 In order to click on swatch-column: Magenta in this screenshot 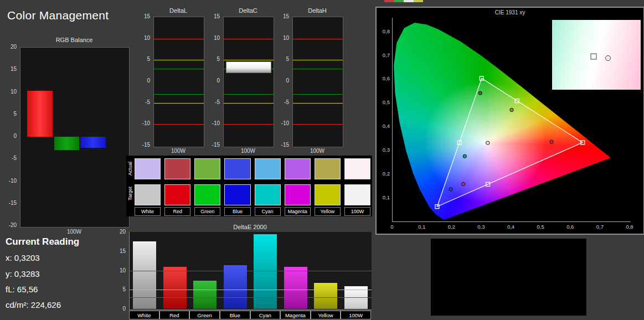, I will do `click(298, 187)`.